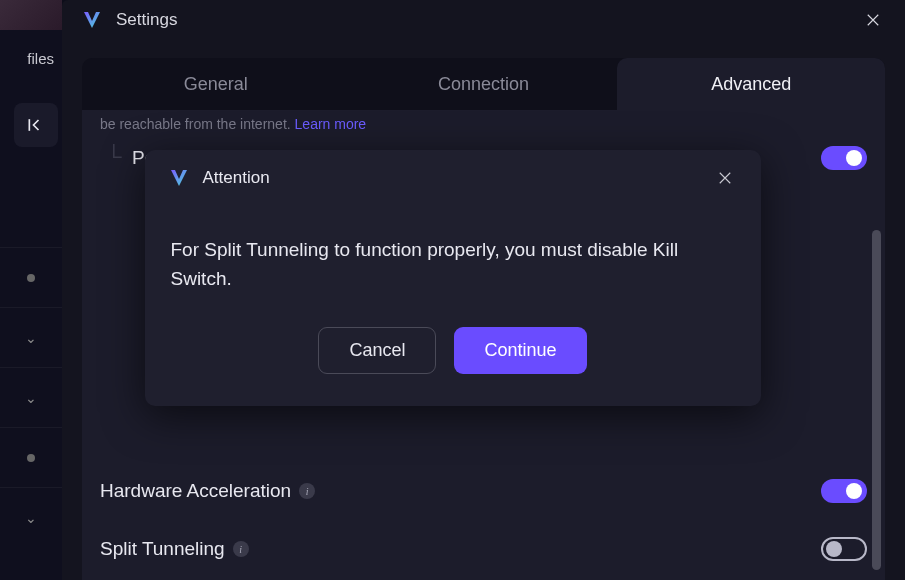  Describe the element at coordinates (484, 84) in the screenshot. I see `settings-tab-bar: General Connection Advanced` at that location.